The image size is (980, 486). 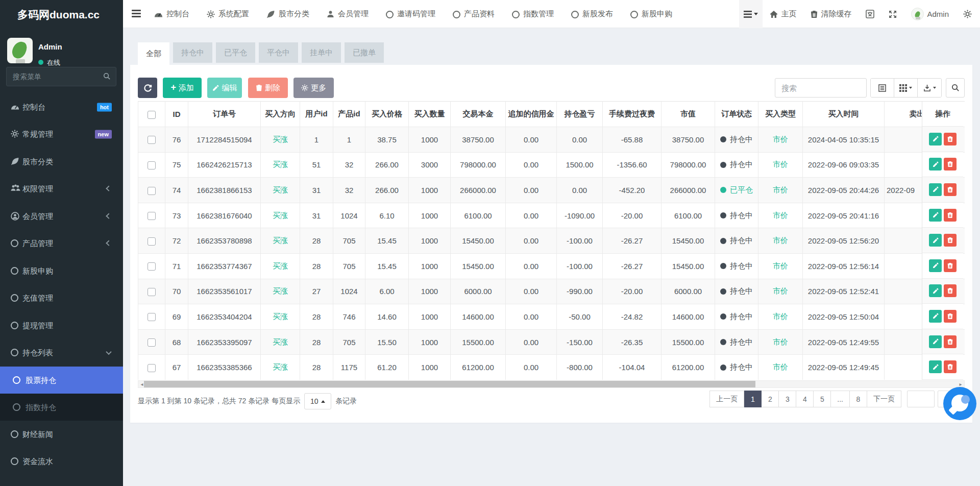 I want to click on sidebar-item-13: 资金流水, so click(x=61, y=462).